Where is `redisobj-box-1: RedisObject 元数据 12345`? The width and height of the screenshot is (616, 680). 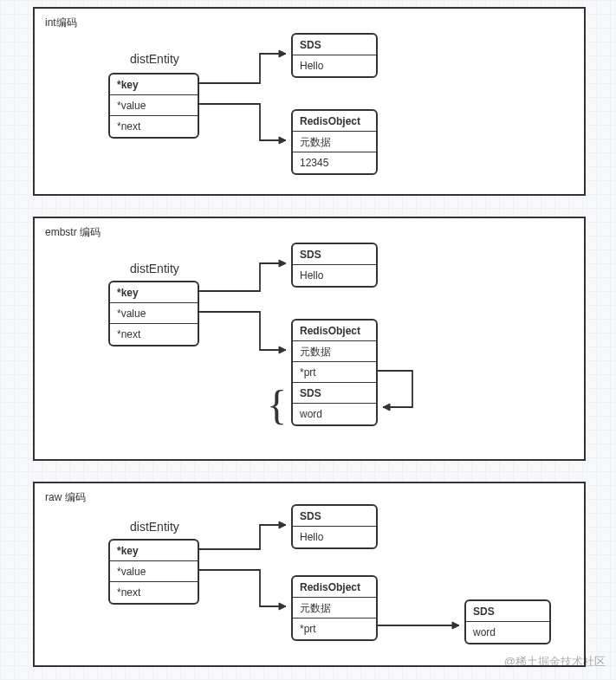 redisobj-box-1: RedisObject 元数据 12345 is located at coordinates (334, 142).